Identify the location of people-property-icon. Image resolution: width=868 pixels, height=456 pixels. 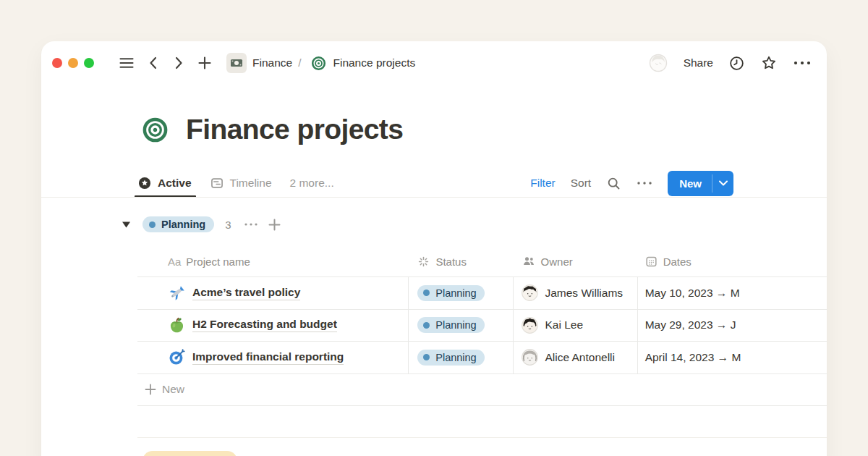
(529, 261).